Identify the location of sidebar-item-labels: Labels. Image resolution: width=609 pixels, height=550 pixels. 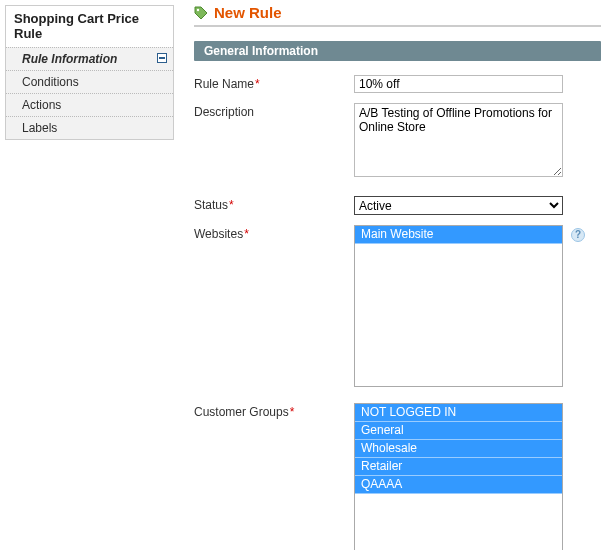
(90, 128).